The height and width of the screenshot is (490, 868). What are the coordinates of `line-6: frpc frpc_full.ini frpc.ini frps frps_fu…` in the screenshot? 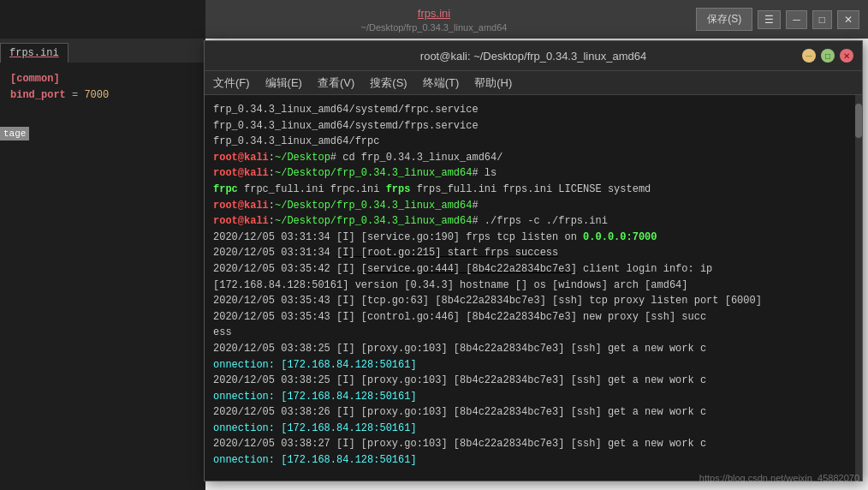 It's located at (533, 190).